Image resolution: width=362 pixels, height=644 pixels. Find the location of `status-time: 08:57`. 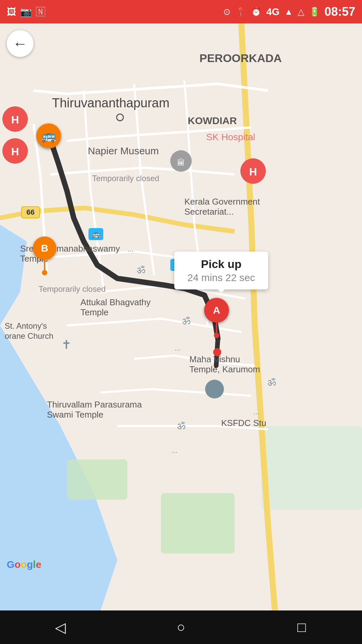

status-time: 08:57 is located at coordinates (340, 12).